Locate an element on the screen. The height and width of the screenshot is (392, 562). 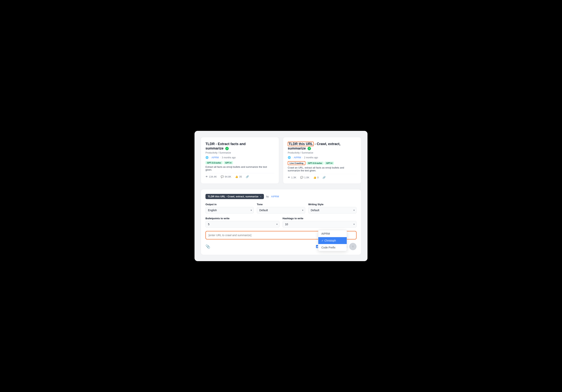
bulletpoints-group: Bulletpoints to write 3 5 7 10 ▾ is located at coordinates (242, 222).